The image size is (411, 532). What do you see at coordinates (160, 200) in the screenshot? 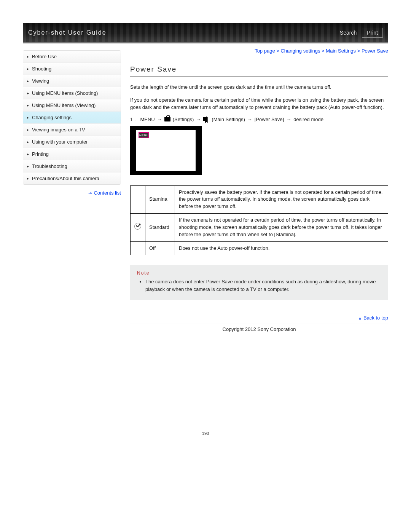
I see `mode-name: Stamina` at bounding box center [160, 200].